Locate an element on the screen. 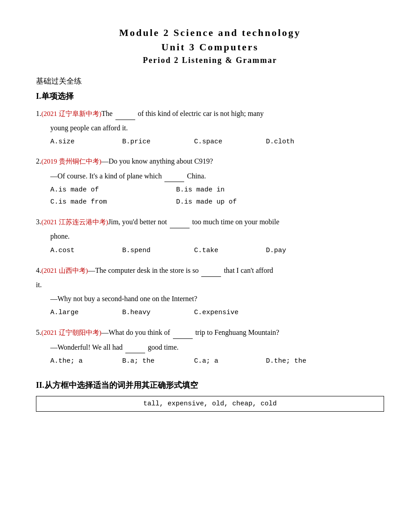 The image size is (420, 511). question-3-text: 3.(2021 江苏连云港中考)Jim, you'd better not to… is located at coordinates (210, 222).